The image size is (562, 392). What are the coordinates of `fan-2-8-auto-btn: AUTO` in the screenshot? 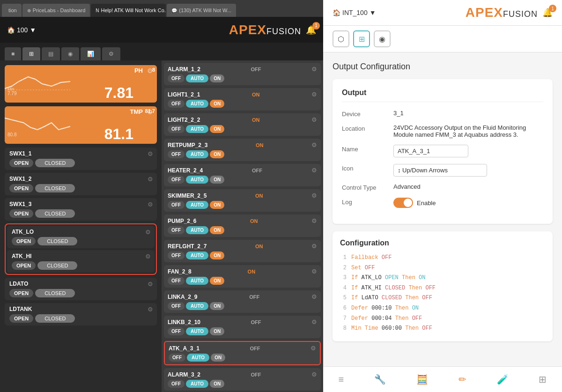 It's located at (197, 281).